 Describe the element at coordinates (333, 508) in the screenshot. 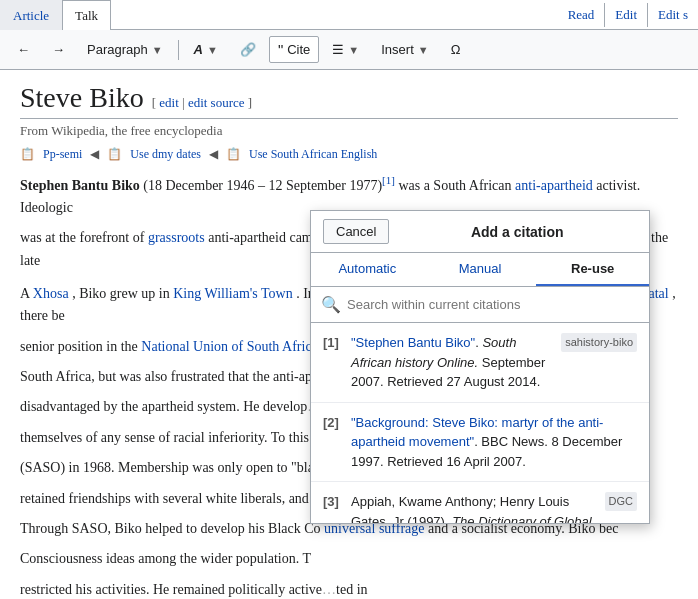

I see `citation-num-3: [3]` at that location.